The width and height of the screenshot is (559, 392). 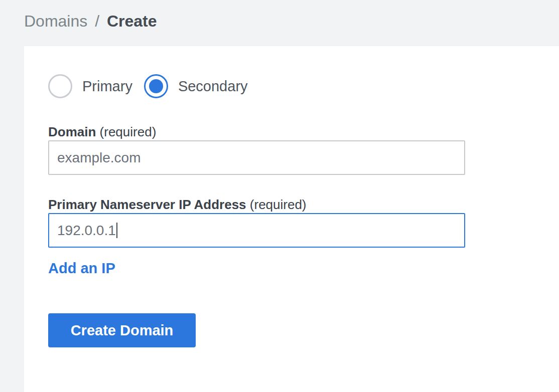 What do you see at coordinates (90, 21) in the screenshot?
I see `breadcrumb: Domains / Create` at bounding box center [90, 21].